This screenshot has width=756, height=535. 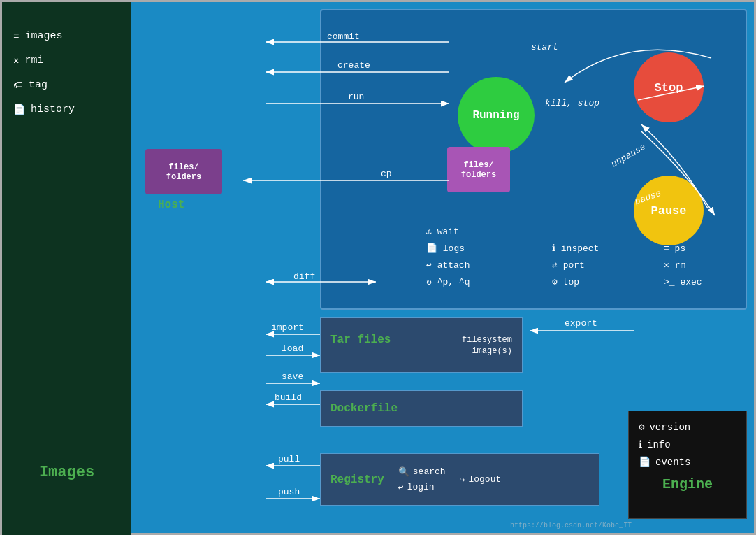 What do you see at coordinates (669, 211) in the screenshot?
I see `pause-state: Pause` at bounding box center [669, 211].